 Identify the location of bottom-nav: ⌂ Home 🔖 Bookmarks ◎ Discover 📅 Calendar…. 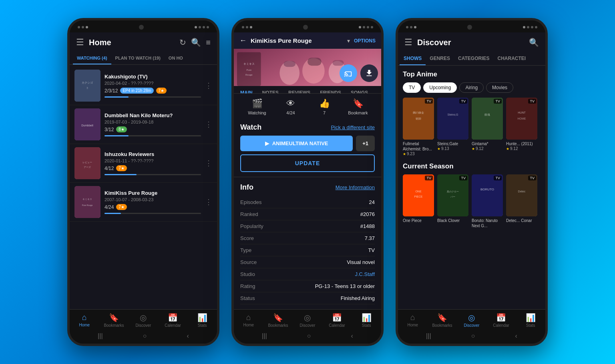
(143, 319).